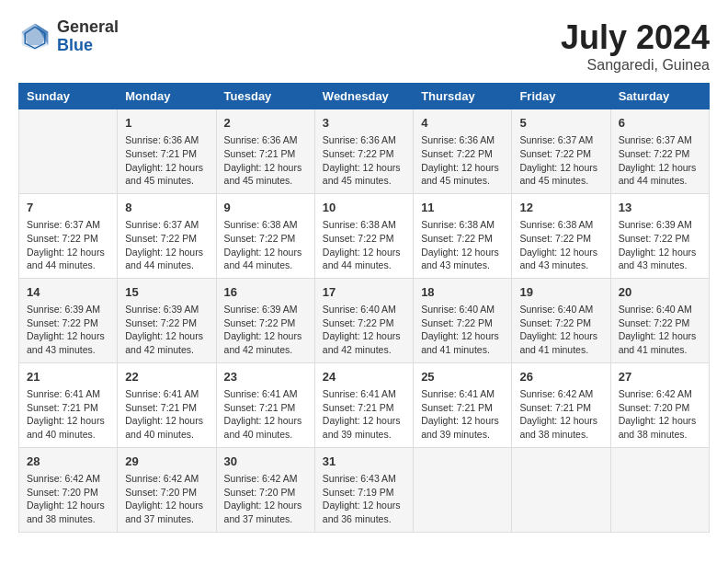  Describe the element at coordinates (660, 377) in the screenshot. I see `day-number: 27` at that location.